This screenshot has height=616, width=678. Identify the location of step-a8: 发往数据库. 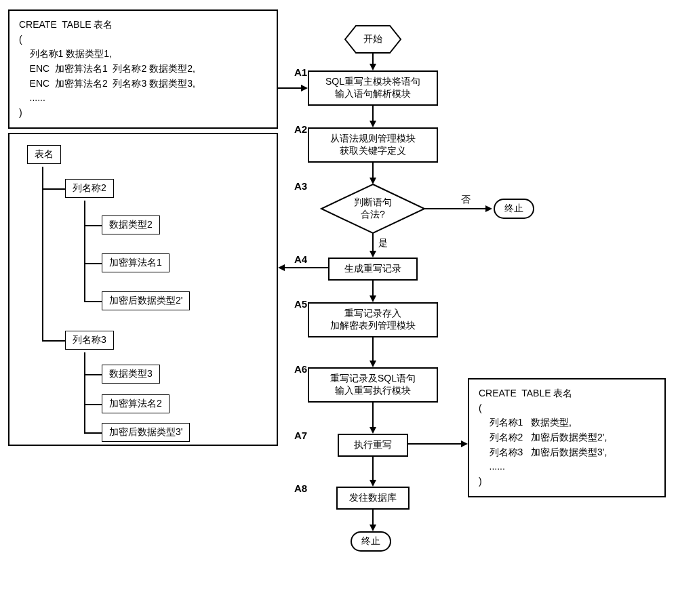
(373, 498).